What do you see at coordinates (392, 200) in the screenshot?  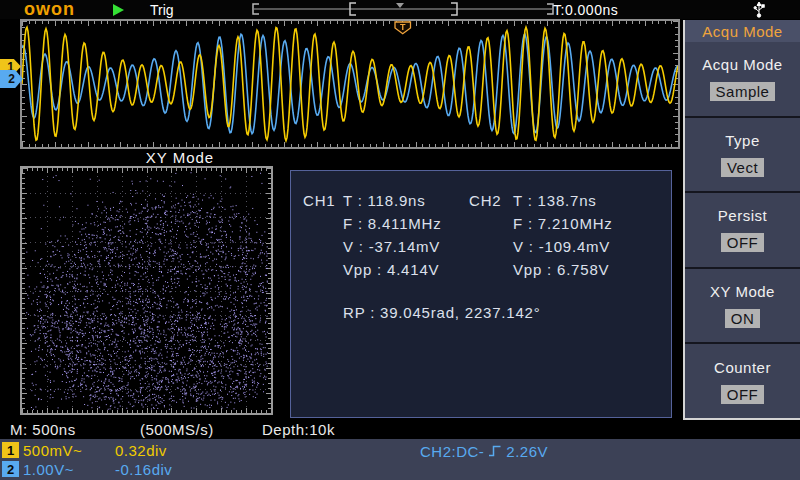 I see `ch1-period: T : 118.9ns` at bounding box center [392, 200].